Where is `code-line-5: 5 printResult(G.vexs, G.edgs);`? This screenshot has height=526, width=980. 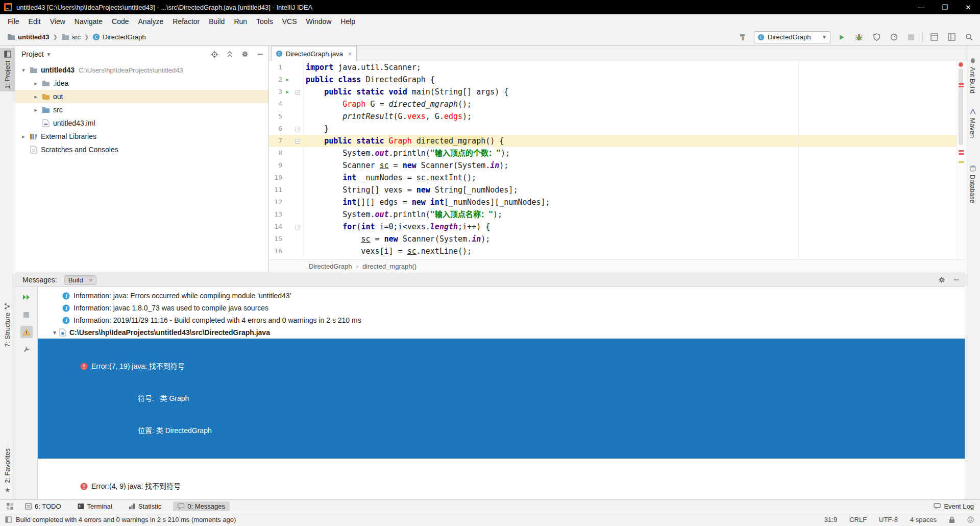
code-line-5: 5 printResult(G.vexs, G.edgs); is located at coordinates (612, 116).